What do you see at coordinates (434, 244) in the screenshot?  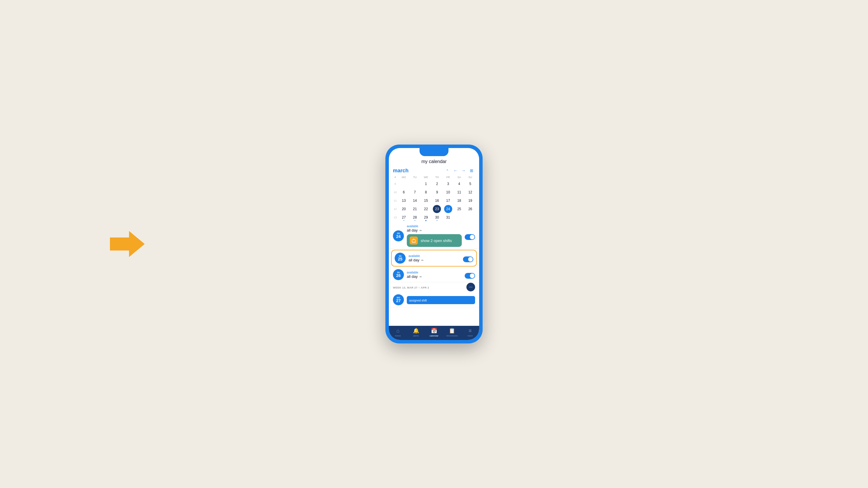 I see `screen-content: my calendar march ^ ← → ⊞ # MO TU W` at bounding box center [434, 244].